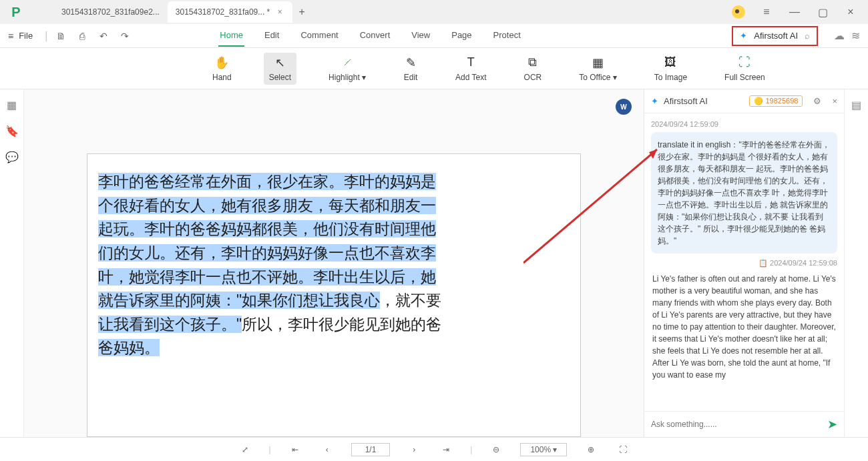 The height and width of the screenshot is (461, 868). I want to click on last-page-icon: ⇥, so click(446, 450).